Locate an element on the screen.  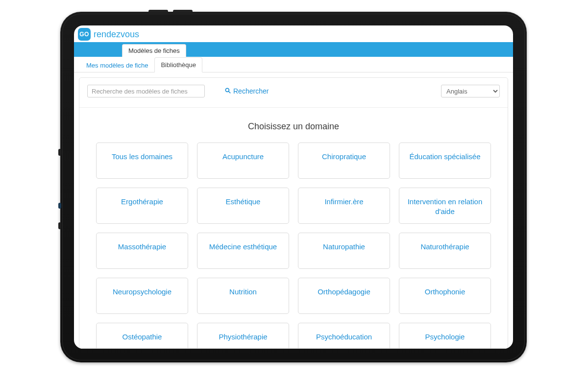
search-button-label: Rechercher is located at coordinates (251, 91).